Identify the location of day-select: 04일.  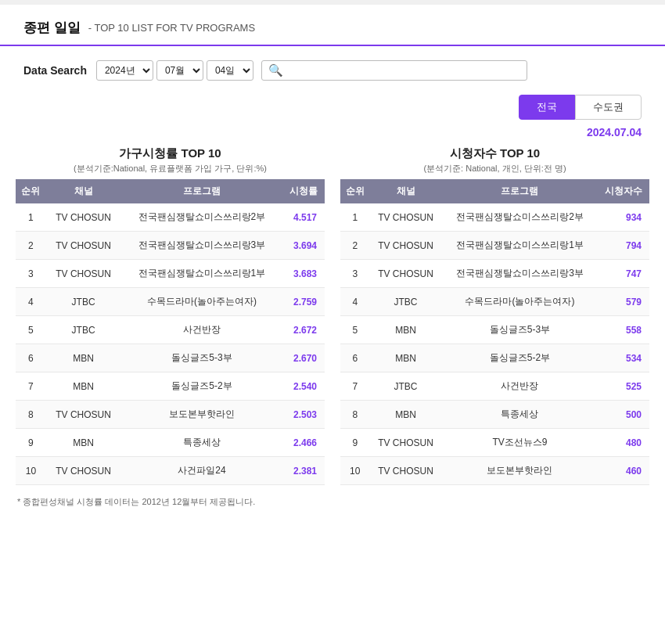
(230, 70).